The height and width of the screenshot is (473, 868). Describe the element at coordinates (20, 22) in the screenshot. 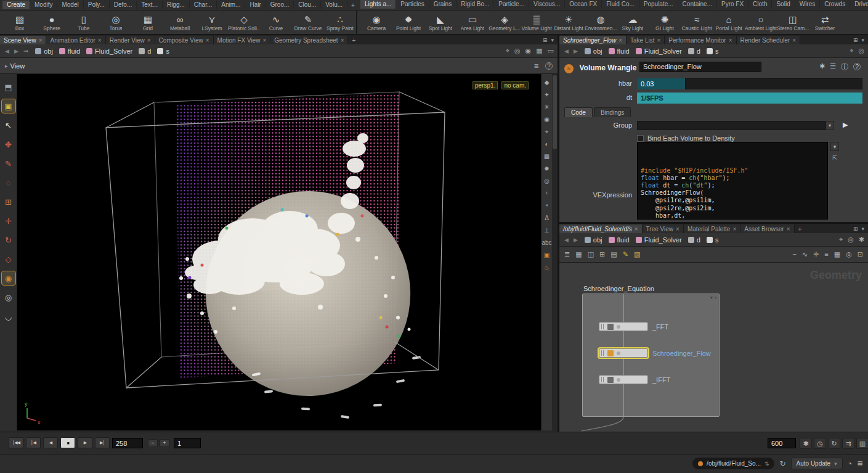

I see `shelf-tool: ▧ Box` at that location.